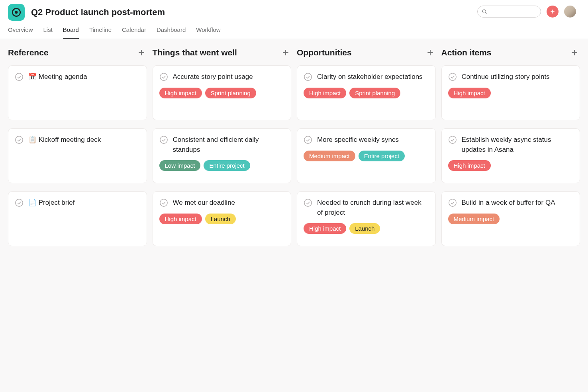 Image resolution: width=588 pixels, height=392 pixels. I want to click on column-opportunities: OpportunitiesClarity on stakeholder expe…, so click(367, 151).